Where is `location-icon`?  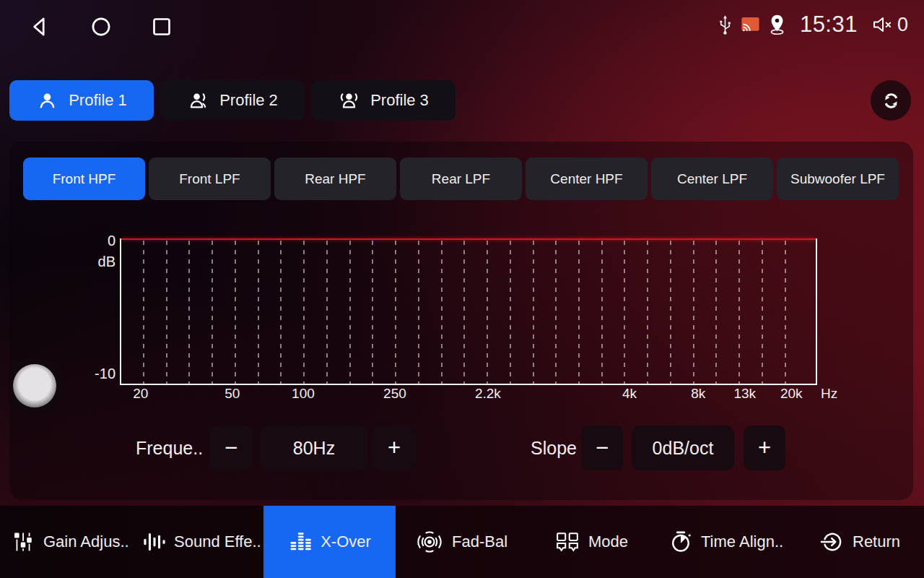
location-icon is located at coordinates (777, 25).